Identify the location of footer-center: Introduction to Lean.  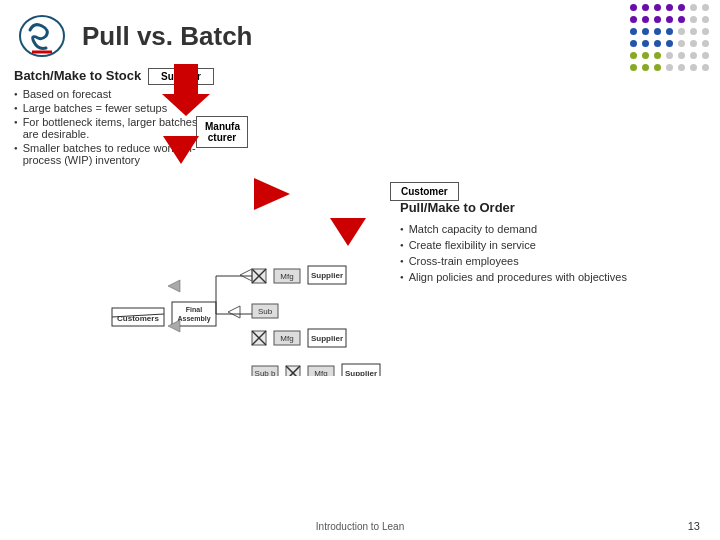
(360, 526).